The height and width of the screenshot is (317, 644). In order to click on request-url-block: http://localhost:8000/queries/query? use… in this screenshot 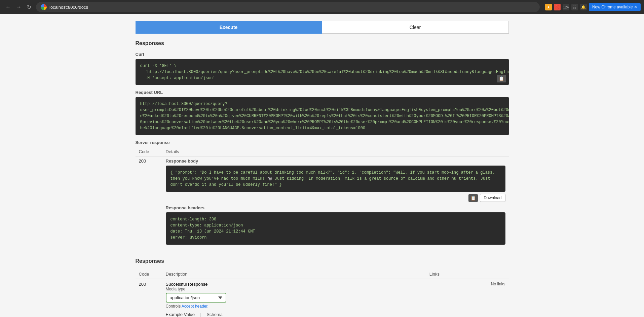, I will do `click(322, 116)`.